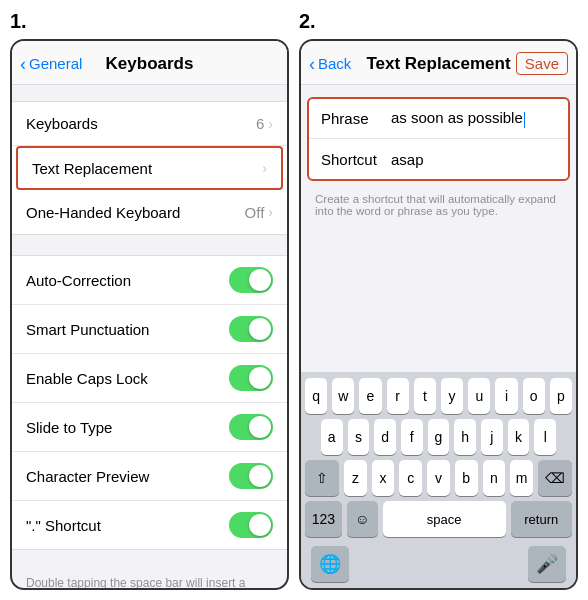 The image size is (588, 600). I want to click on key-f: f, so click(412, 437).